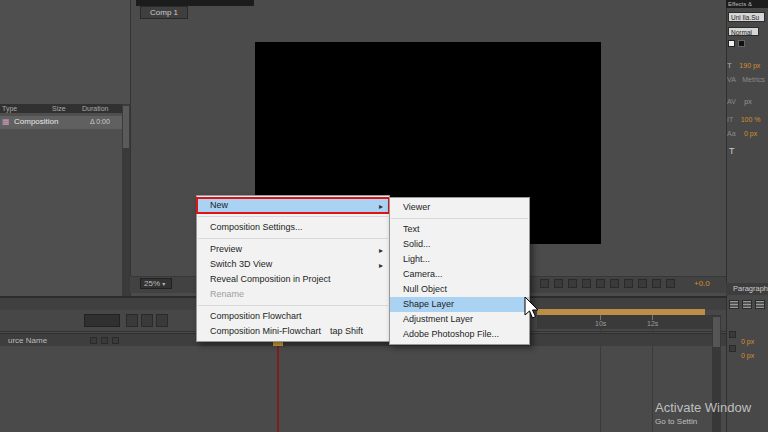 The width and height of the screenshot is (768, 432). I want to click on watermark-line1: Activate Window, so click(703, 408).